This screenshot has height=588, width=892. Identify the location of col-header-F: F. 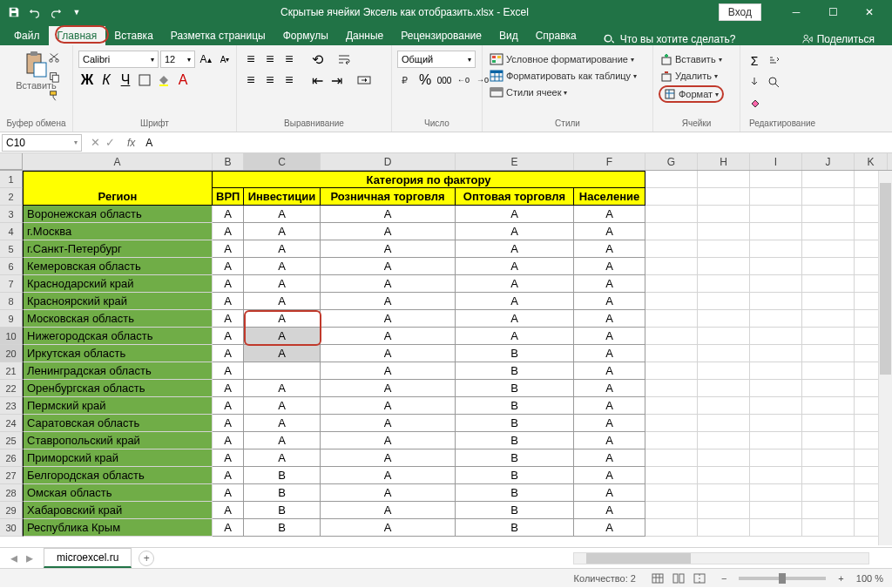
(610, 162).